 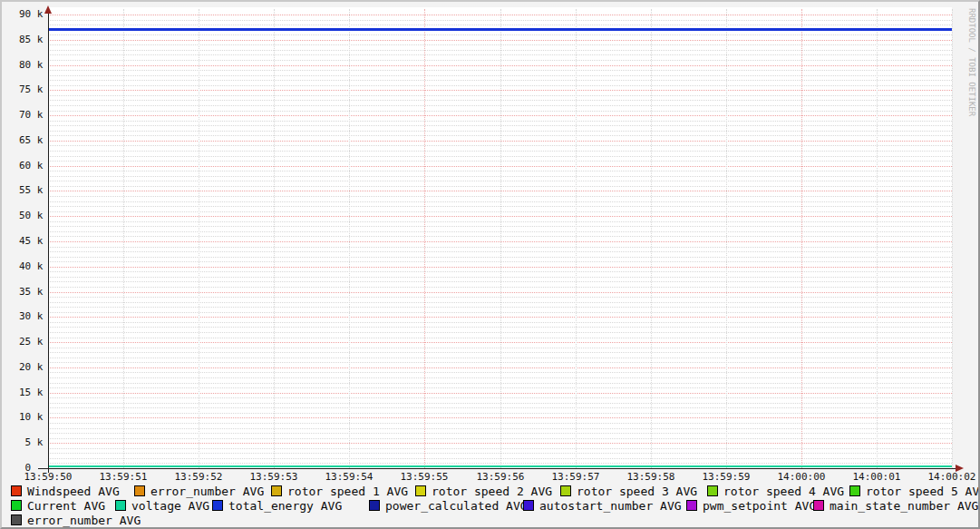 I want to click on x-tick-label: 13:59:56, so click(x=500, y=477).